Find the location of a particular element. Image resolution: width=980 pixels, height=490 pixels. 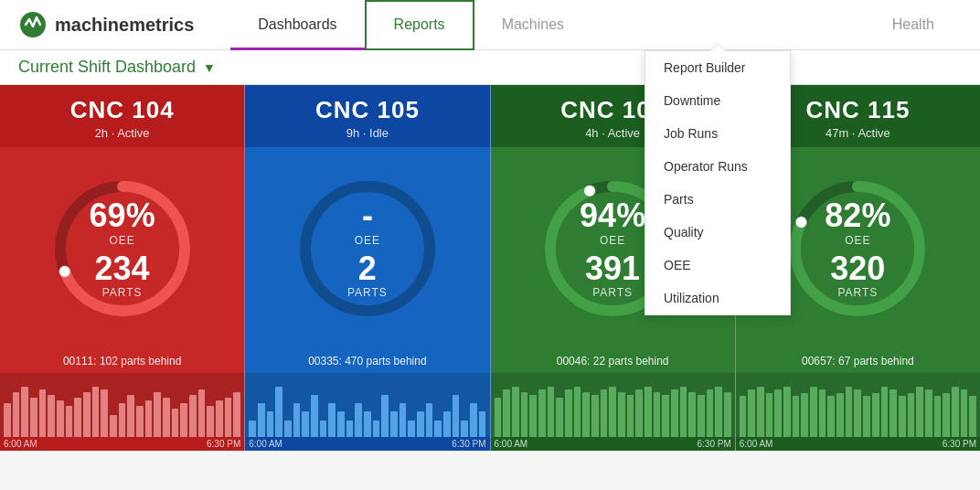

nav-reports: Reports is located at coordinates (420, 26).